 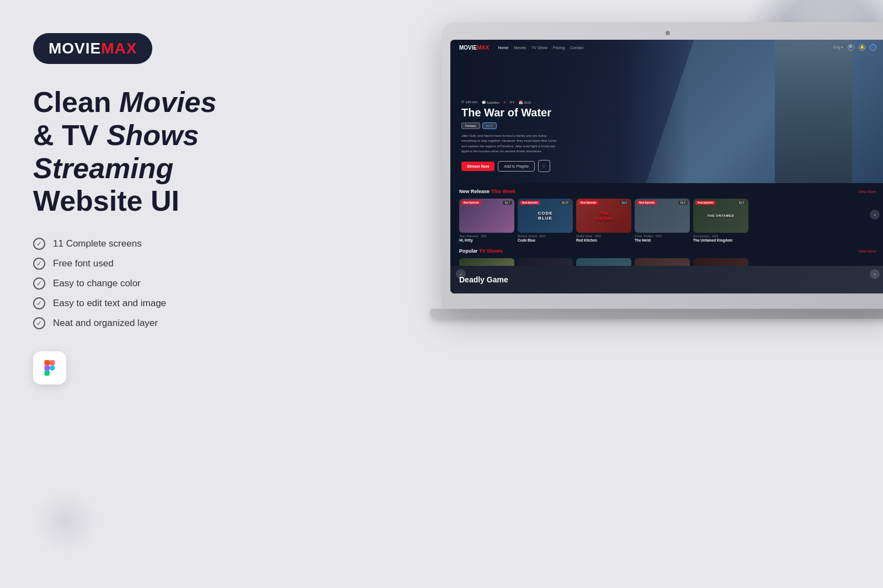 What do you see at coordinates (511, 166) in the screenshot?
I see `hero-buttons: Stream Now Add to Playlist ♡` at bounding box center [511, 166].